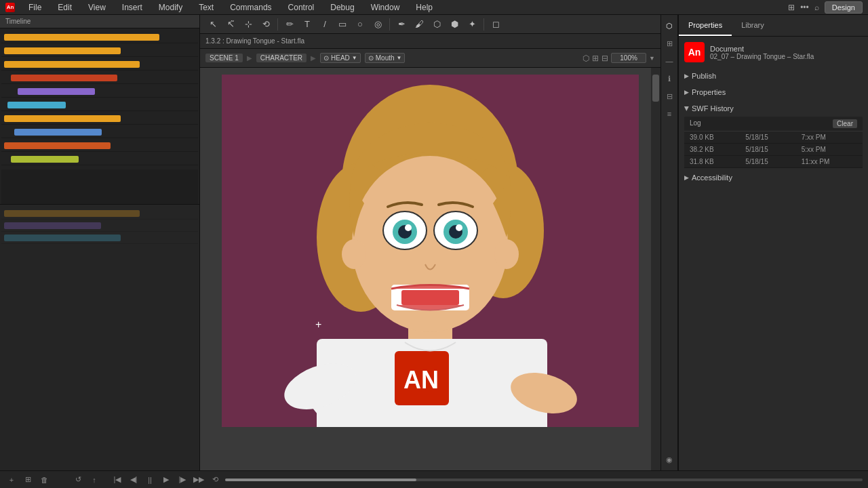  What do you see at coordinates (307, 24) in the screenshot?
I see `tool-text: T` at bounding box center [307, 24].